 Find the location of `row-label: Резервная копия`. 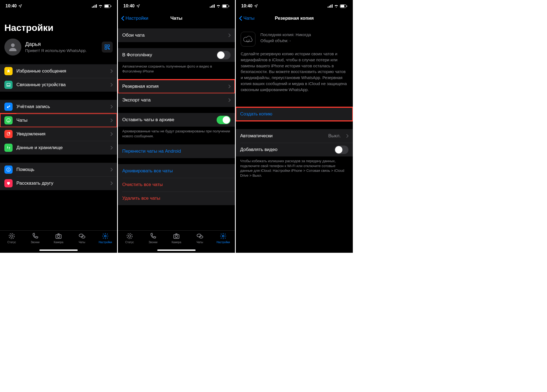

row-label: Резервная копия is located at coordinates (173, 86).